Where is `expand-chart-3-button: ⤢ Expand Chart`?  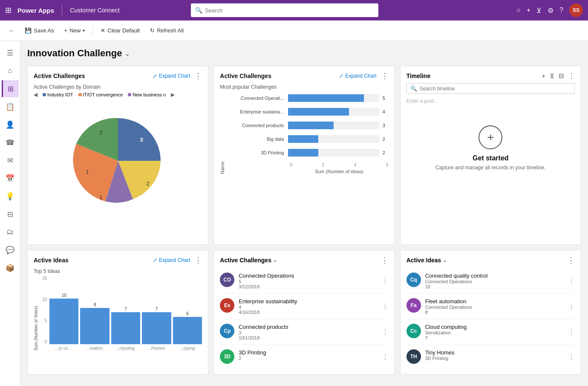
expand-chart-3-button: ⤢ Expand Chart is located at coordinates (171, 260).